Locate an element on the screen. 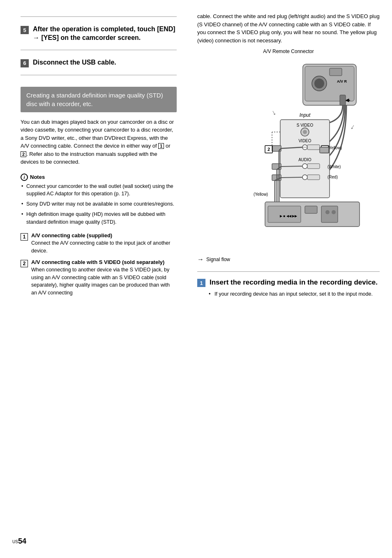  step-6-text: Disconnect the USB cable. is located at coordinates (75, 63).